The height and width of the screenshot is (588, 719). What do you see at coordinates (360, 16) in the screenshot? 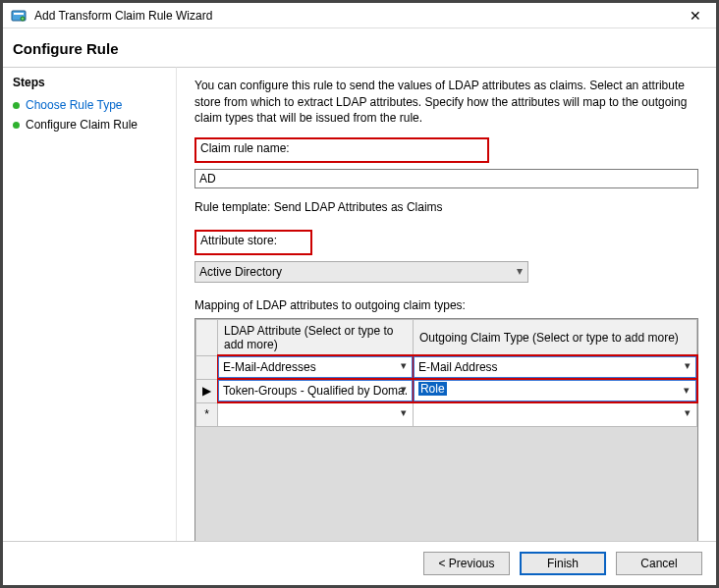
I see `titlebar: Add Transform Claim Rule Wizard ✕` at bounding box center [360, 16].